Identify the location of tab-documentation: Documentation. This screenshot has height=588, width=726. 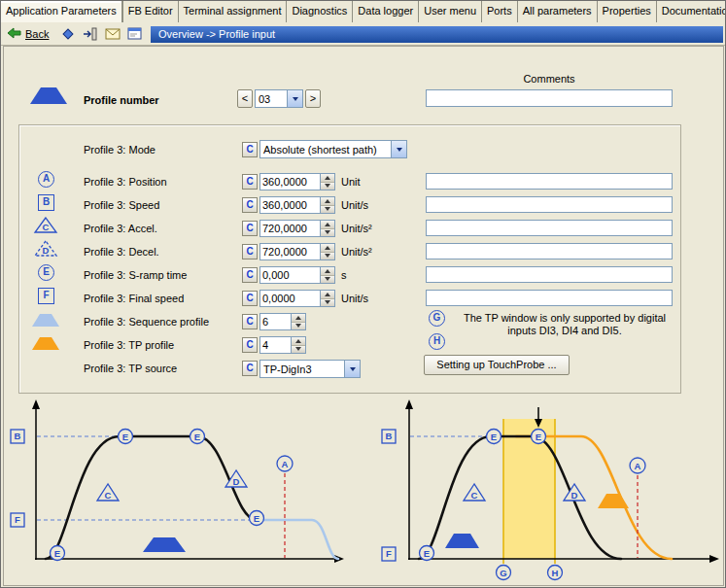
(690, 12).